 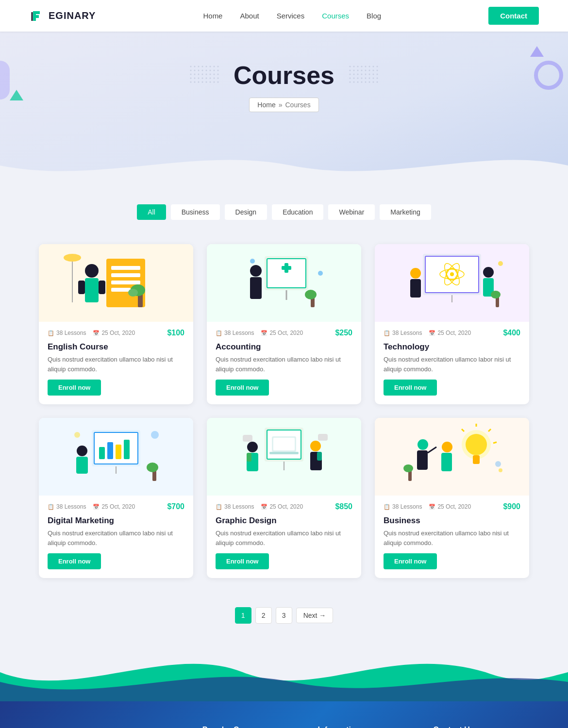 What do you see at coordinates (374, 16) in the screenshot?
I see `nav-blog: Blog` at bounding box center [374, 16].